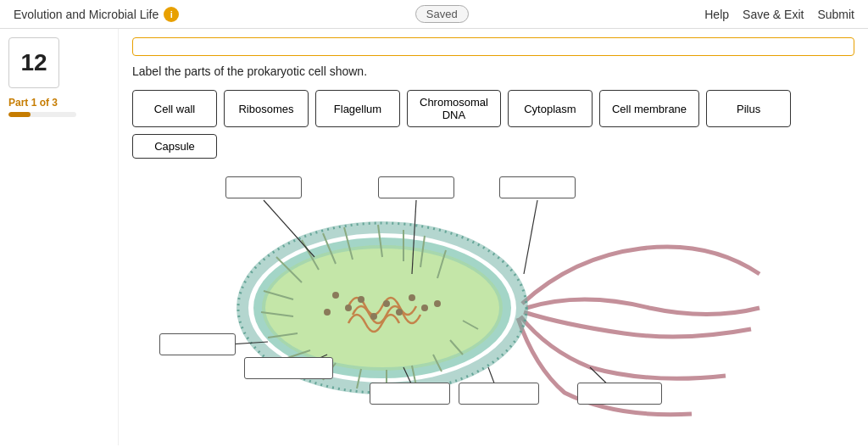  Describe the element at coordinates (442, 14) in the screenshot. I see `saved-badge: Saved` at that location.